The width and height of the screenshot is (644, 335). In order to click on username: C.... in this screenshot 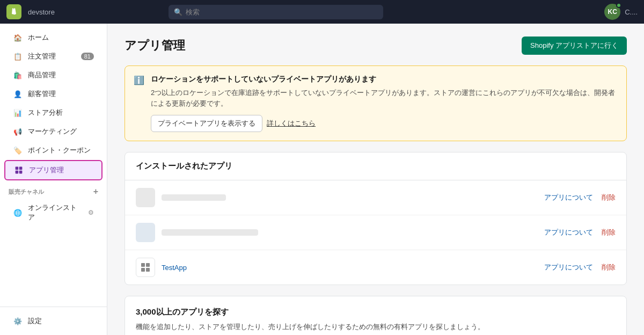, I will do `click(631, 12)`.